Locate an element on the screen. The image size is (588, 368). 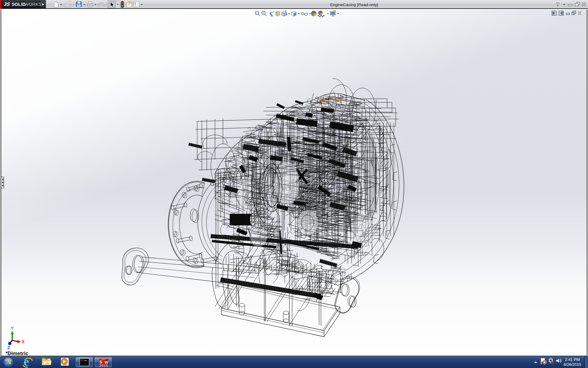
svg-text: C:\ is located at coordinates (83, 360).